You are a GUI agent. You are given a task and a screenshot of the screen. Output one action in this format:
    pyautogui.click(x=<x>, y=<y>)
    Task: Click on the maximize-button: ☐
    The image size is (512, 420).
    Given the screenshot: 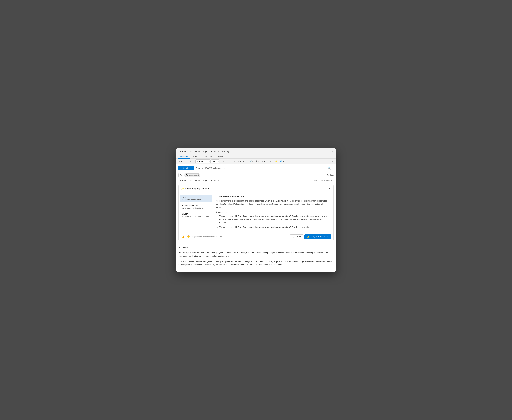 What is the action you would take?
    pyautogui.click(x=328, y=151)
    